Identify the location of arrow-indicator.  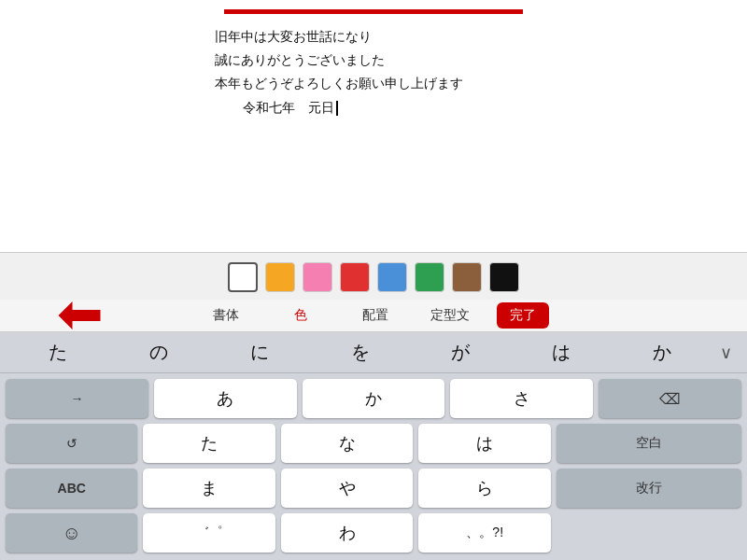
(79, 317).